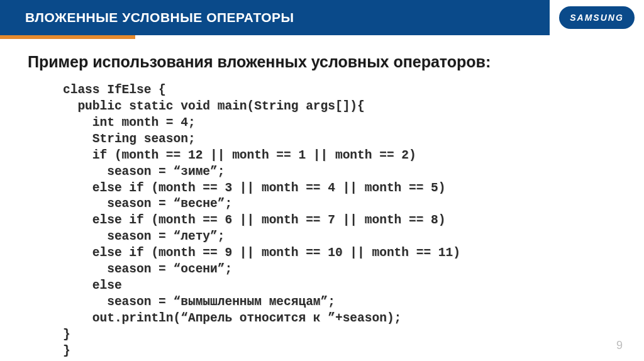 The image size is (644, 361). I want to click on page-number: 9, so click(619, 346).